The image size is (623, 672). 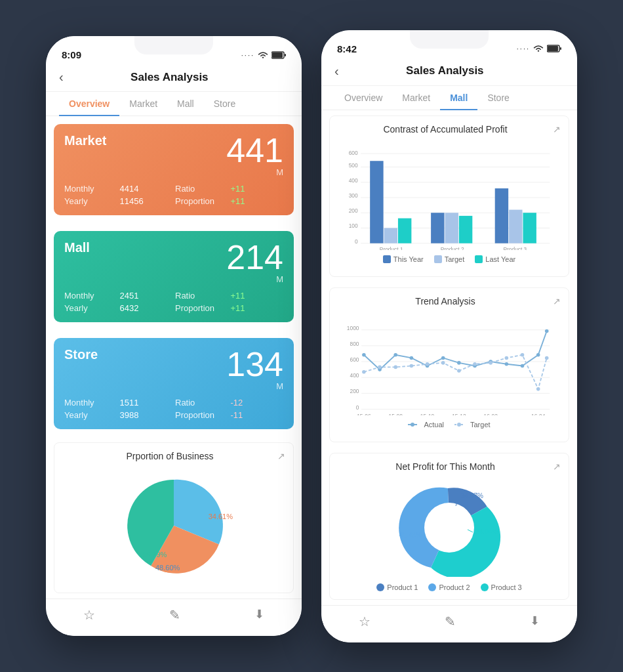 What do you see at coordinates (257, 403) in the screenshot?
I see `store-ratio-val: -12` at bounding box center [257, 403].